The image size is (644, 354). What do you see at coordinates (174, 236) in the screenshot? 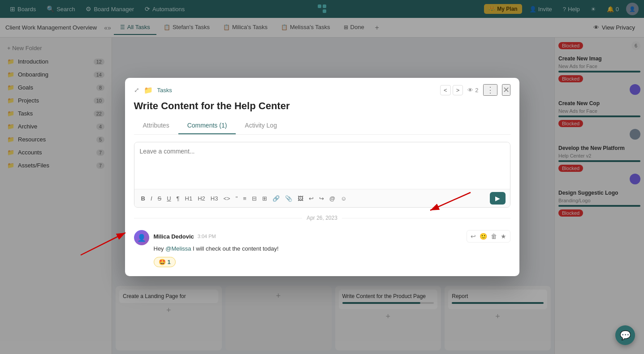
I see `comment-author: Milica Dedovic` at bounding box center [174, 236].